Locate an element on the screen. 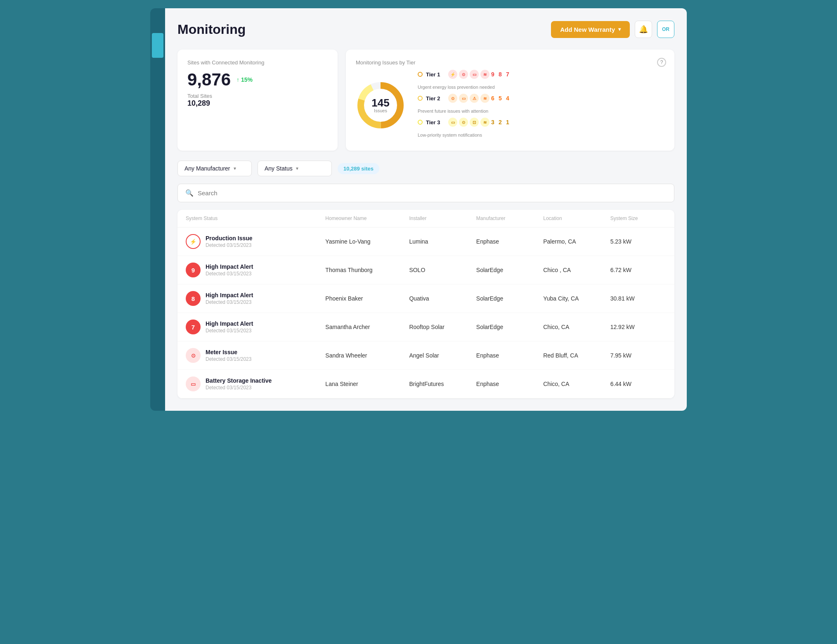 This screenshot has width=837, height=644. production-issue-icon: ⚡ is located at coordinates (193, 242).